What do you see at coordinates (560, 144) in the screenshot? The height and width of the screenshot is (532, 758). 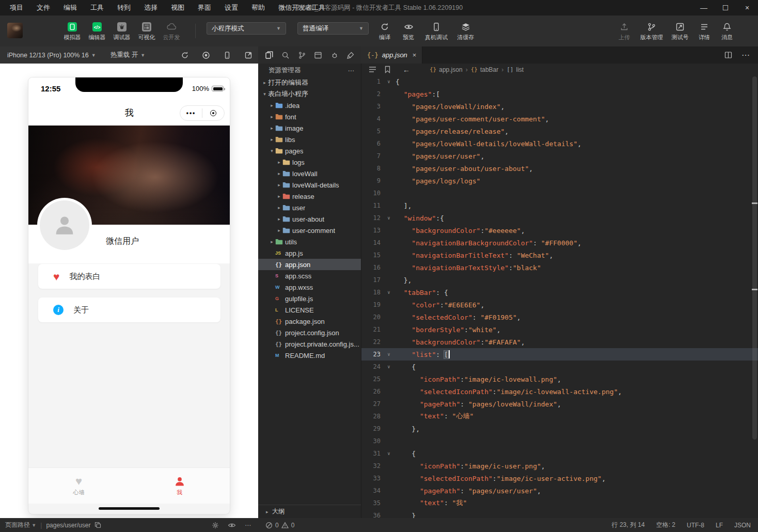 I see `code-line-6: 6 "pages/loveWall-details/loveWall-detai…` at bounding box center [560, 144].